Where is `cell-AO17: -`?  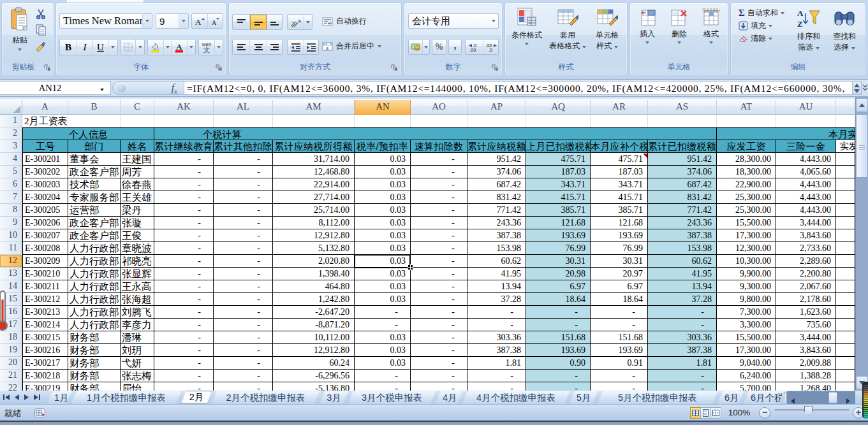
cell-AO17: - is located at coordinates (439, 325).